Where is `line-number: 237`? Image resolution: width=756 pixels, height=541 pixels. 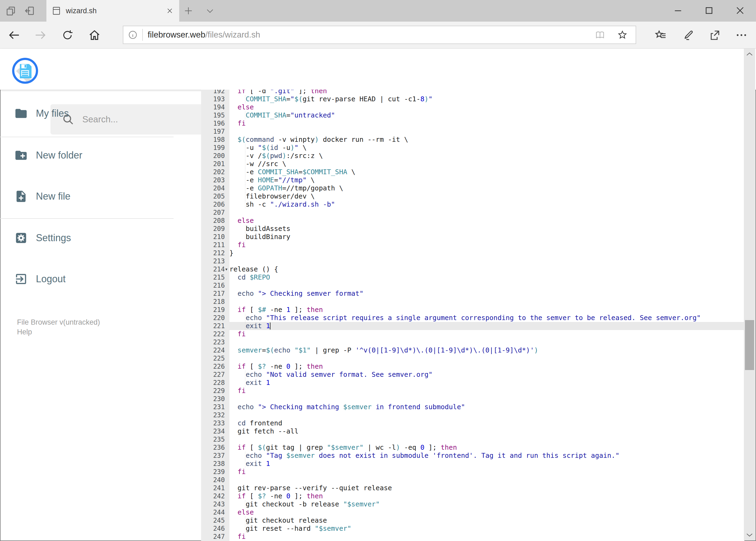 line-number: 237 is located at coordinates (213, 456).